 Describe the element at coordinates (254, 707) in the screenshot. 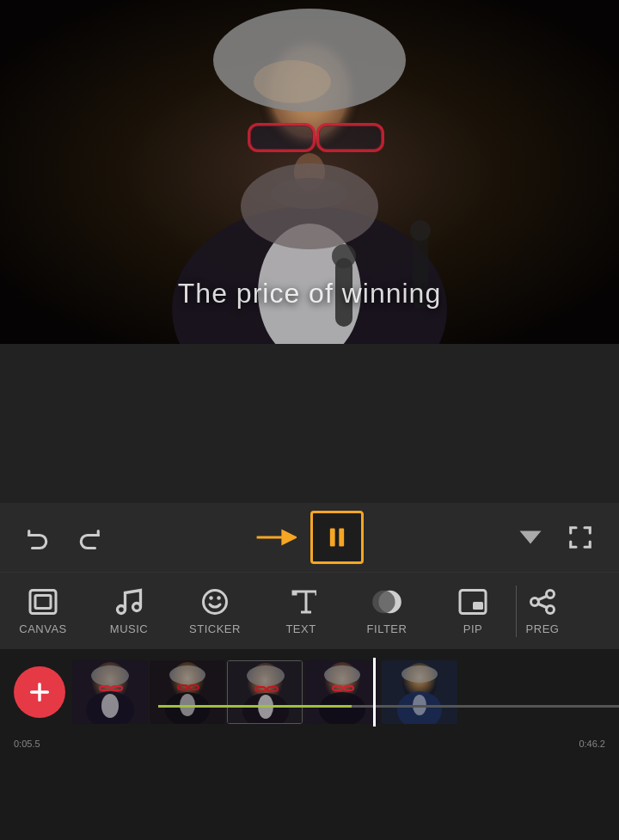

I see `progress-fill` at that location.